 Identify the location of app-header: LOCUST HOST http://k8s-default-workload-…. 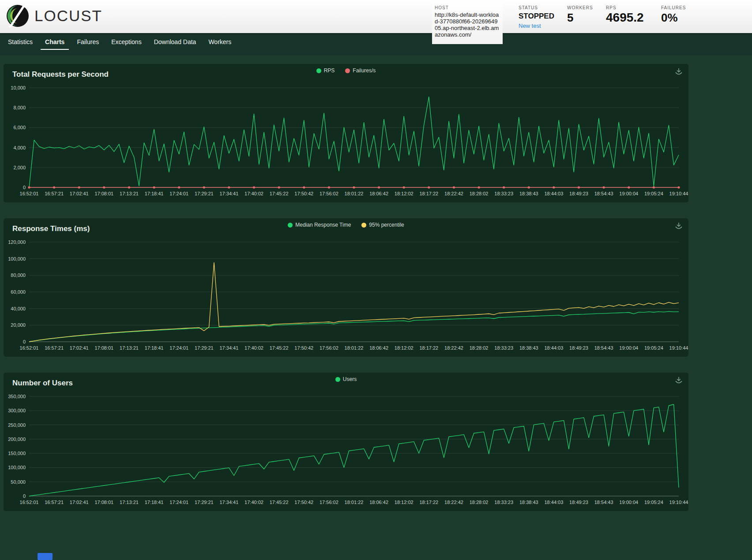
(376, 17).